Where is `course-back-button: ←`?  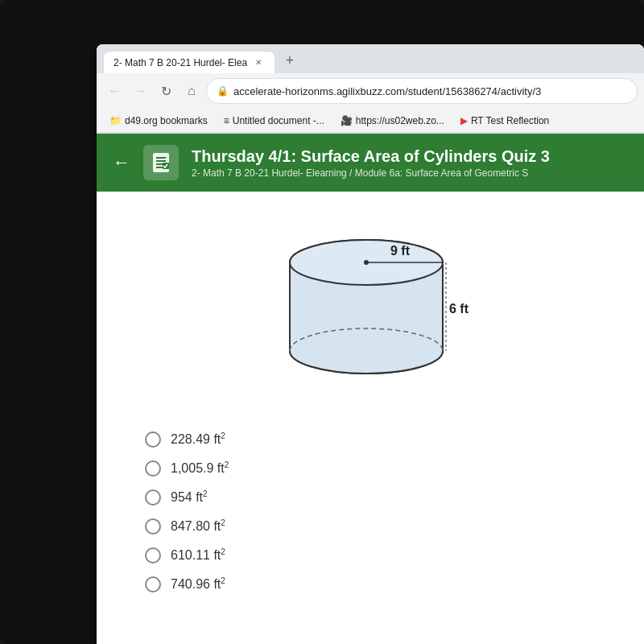
course-back-button: ← is located at coordinates (122, 163).